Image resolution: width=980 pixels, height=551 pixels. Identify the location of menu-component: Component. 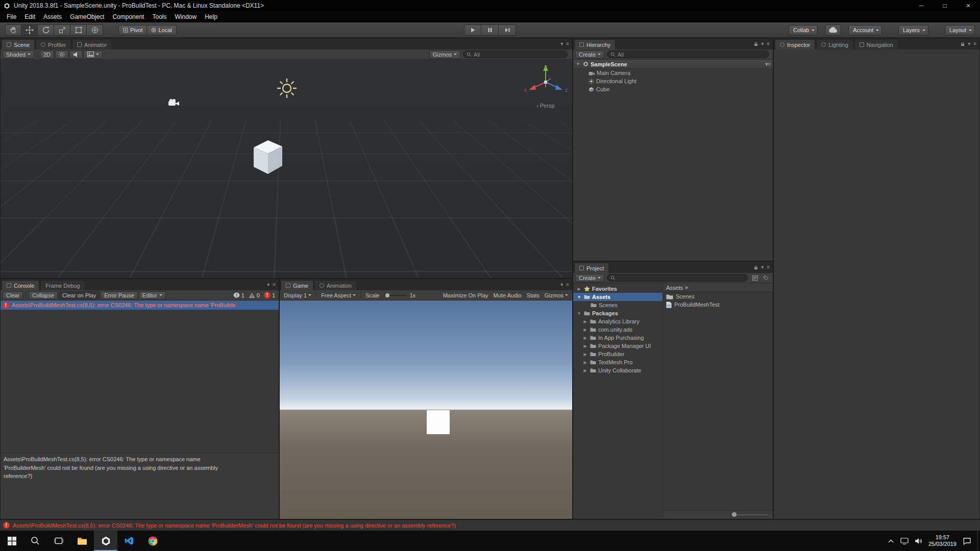
(128, 17).